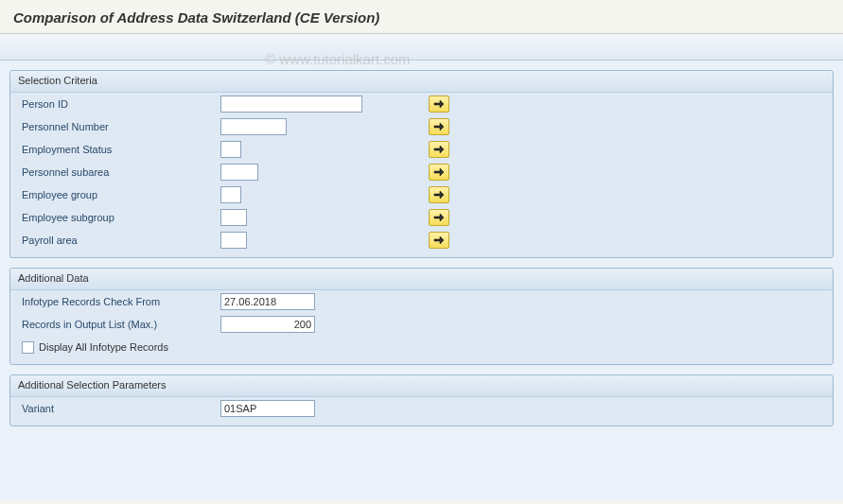 Image resolution: width=843 pixels, height=504 pixels. I want to click on row-payroll-area: Payroll area, so click(422, 240).